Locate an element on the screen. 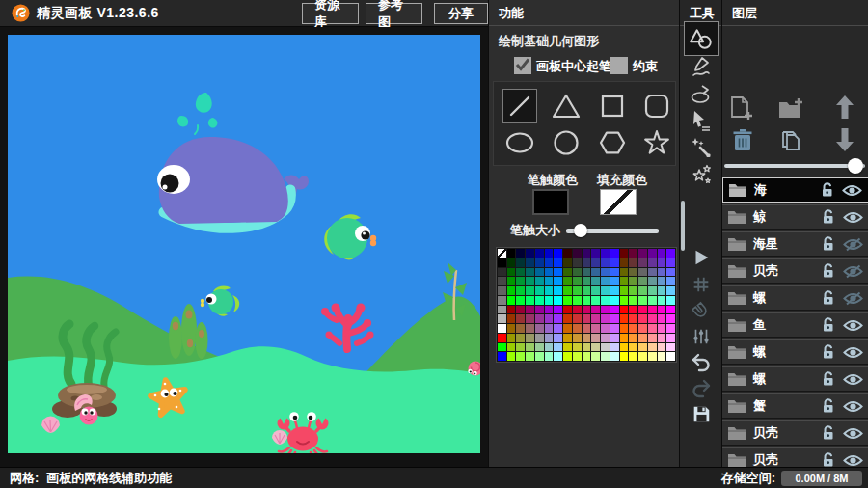 The height and width of the screenshot is (488, 868). layer-opacity-slider-thumb is located at coordinates (855, 166).